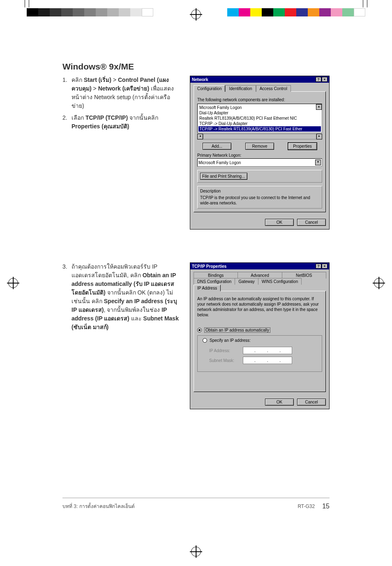 The height and width of the screenshot is (566, 392). What do you see at coordinates (122, 122) in the screenshot?
I see `step-2: 2. เลือก TCP/IP (TCP/IP) จากนั้นคลิก Pro…` at bounding box center [122, 122].